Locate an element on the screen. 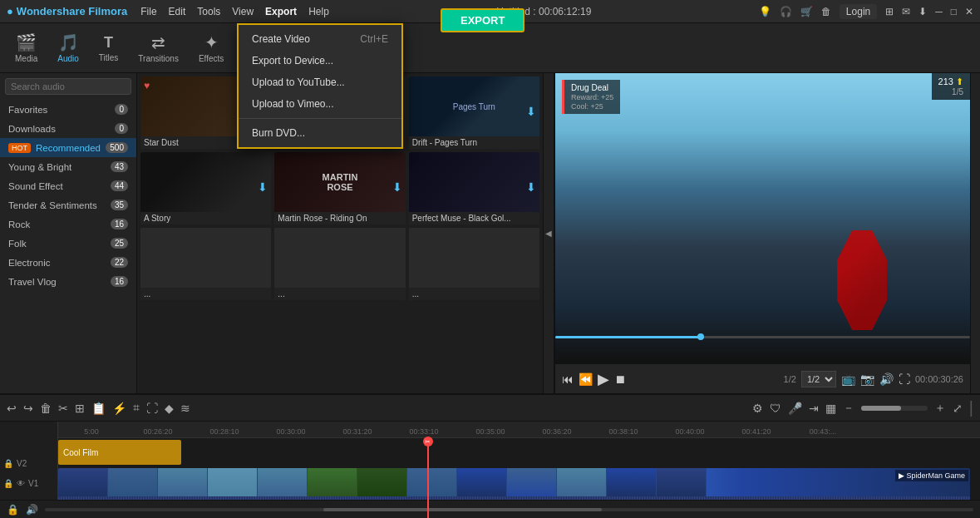 The height and width of the screenshot is (518, 980). drift-overlay: Pages Turn is located at coordinates (474, 106).